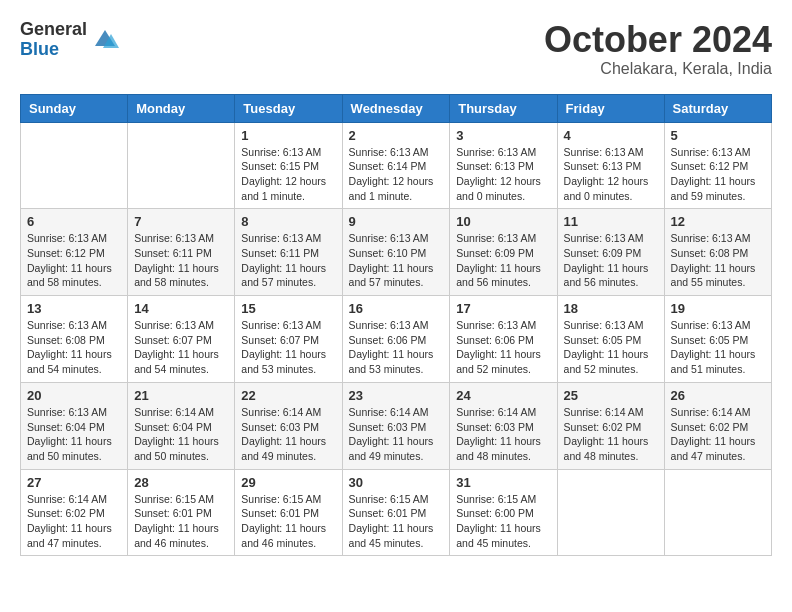  What do you see at coordinates (396, 252) in the screenshot?
I see `calendar-cell: 9Sunrise: 6:13 AM Sunset: 6:10 PM Daylig…` at bounding box center [396, 252].